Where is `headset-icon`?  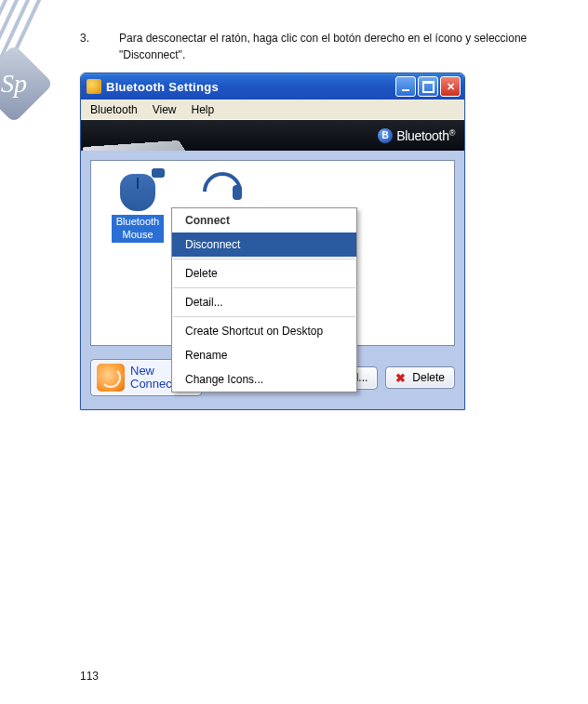 headset-icon is located at coordinates (223, 193).